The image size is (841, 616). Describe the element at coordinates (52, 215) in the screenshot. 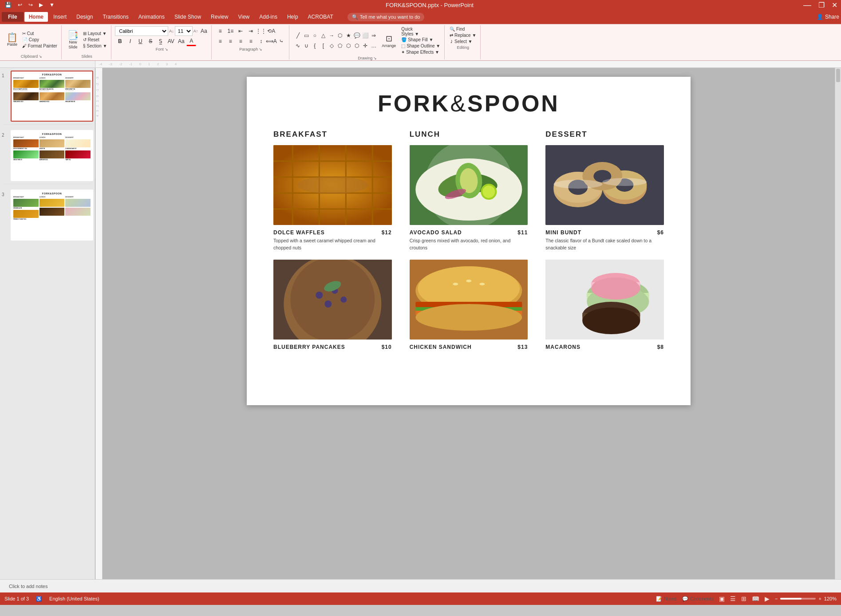

I see `slide-thumb-img-3: FORK&SPOON BREAKFAST GRANOLA $8 FRENCH T…` at that location.